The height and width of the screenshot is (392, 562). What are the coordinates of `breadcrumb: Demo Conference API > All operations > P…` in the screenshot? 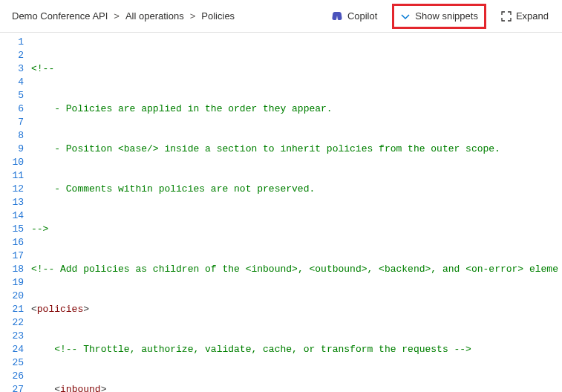 It's located at (171, 16).